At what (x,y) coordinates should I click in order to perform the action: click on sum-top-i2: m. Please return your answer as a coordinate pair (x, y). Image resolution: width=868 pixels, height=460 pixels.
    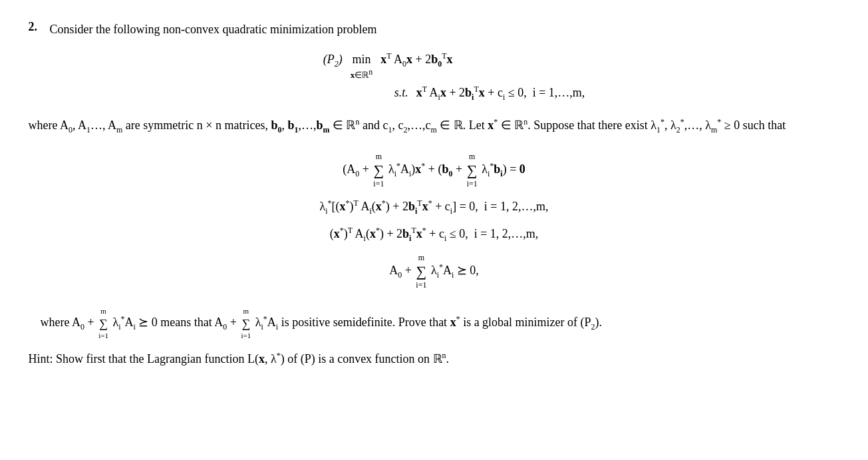
    Looking at the image, I should click on (246, 312).